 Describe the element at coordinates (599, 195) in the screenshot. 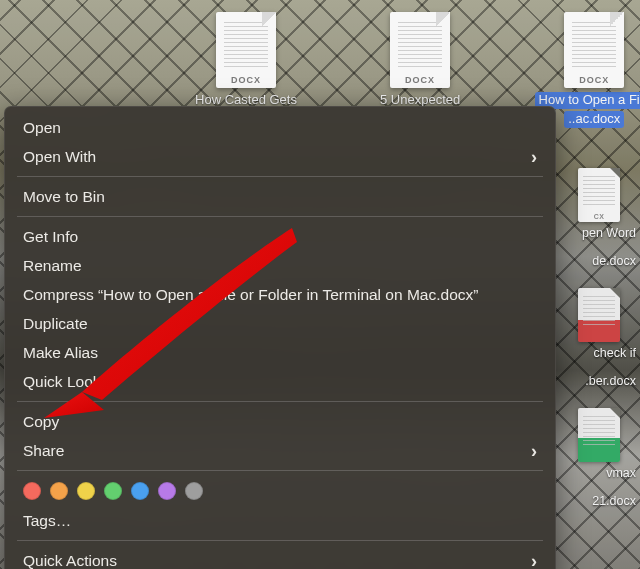

I see `docx-icon: CX` at that location.